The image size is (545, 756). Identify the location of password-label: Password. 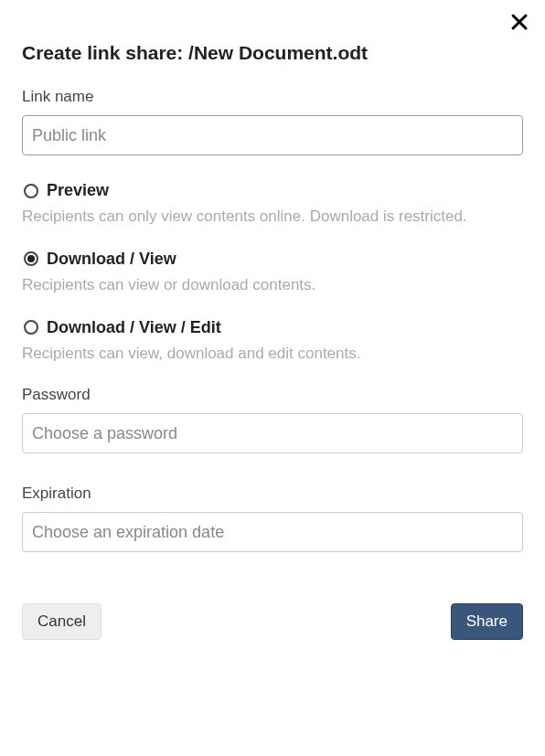
(272, 395).